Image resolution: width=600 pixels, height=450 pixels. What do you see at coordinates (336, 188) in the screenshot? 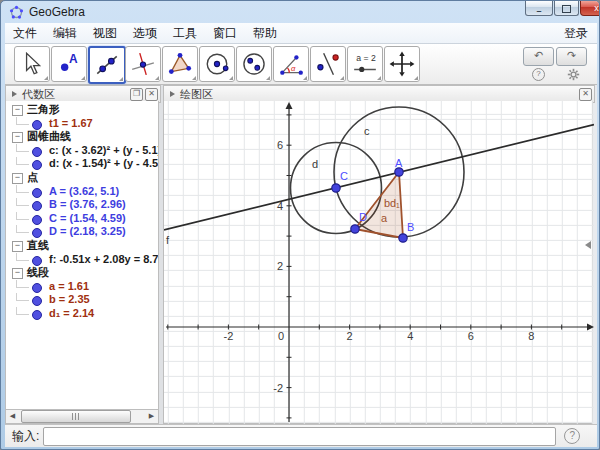
I see `point-C` at bounding box center [336, 188].